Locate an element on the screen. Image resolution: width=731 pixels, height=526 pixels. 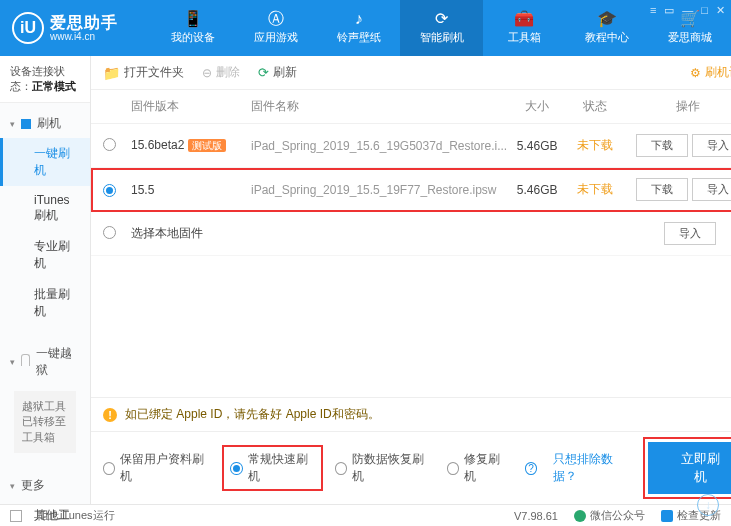
flash-settings-button: ⚙刷机设置 is located at coordinates (710, 72).